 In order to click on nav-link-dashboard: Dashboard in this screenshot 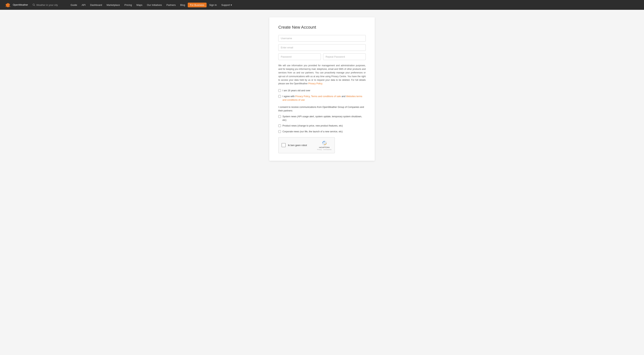, I will do `click(96, 5)`.